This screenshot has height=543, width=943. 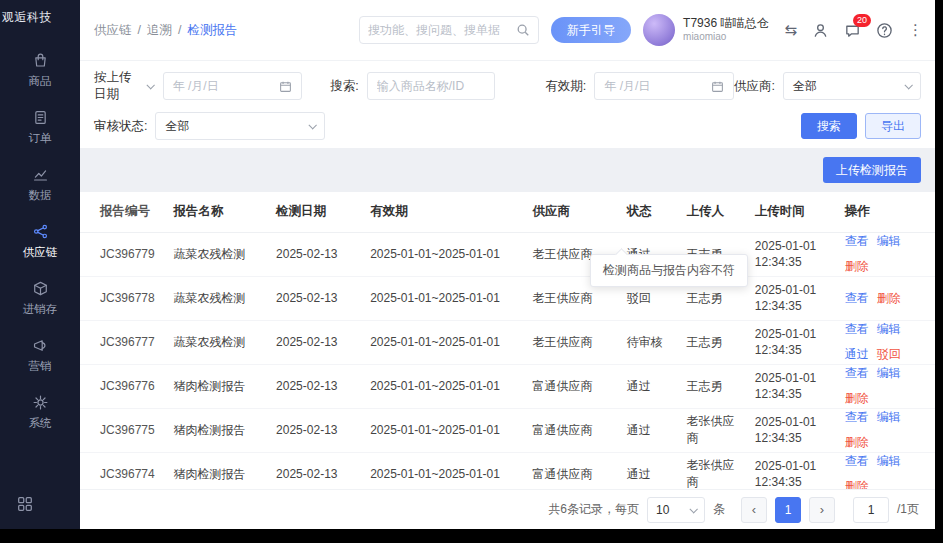 What do you see at coordinates (449, 30) in the screenshot?
I see `global-search` at bounding box center [449, 30].